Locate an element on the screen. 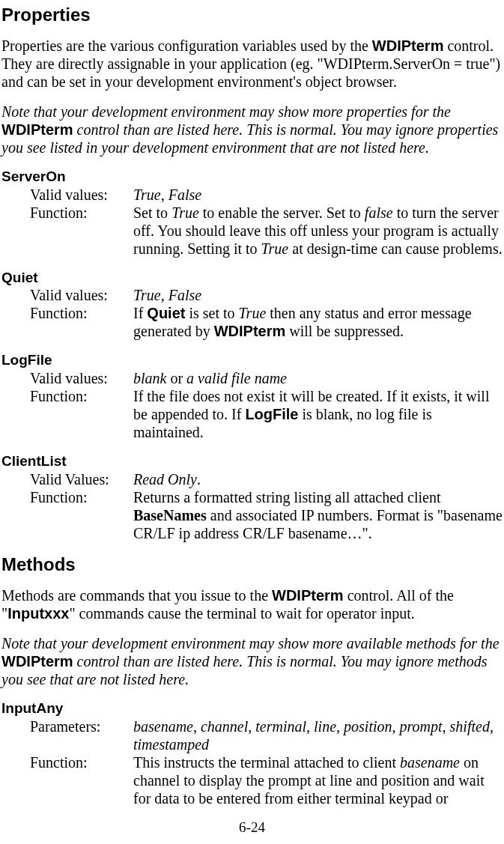 This screenshot has width=504, height=844. text: Set to is located at coordinates (153, 213).